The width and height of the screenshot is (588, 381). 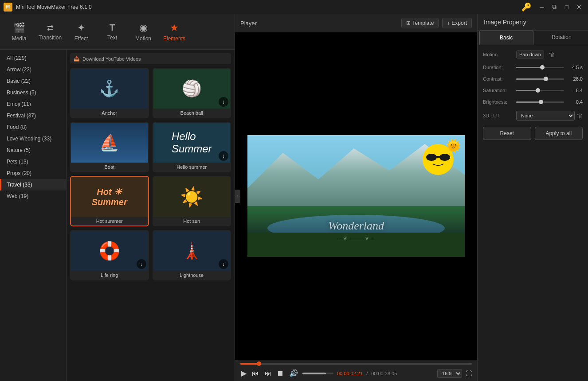 I want to click on hot-summer-overlay: 🌞, so click(x=453, y=146).